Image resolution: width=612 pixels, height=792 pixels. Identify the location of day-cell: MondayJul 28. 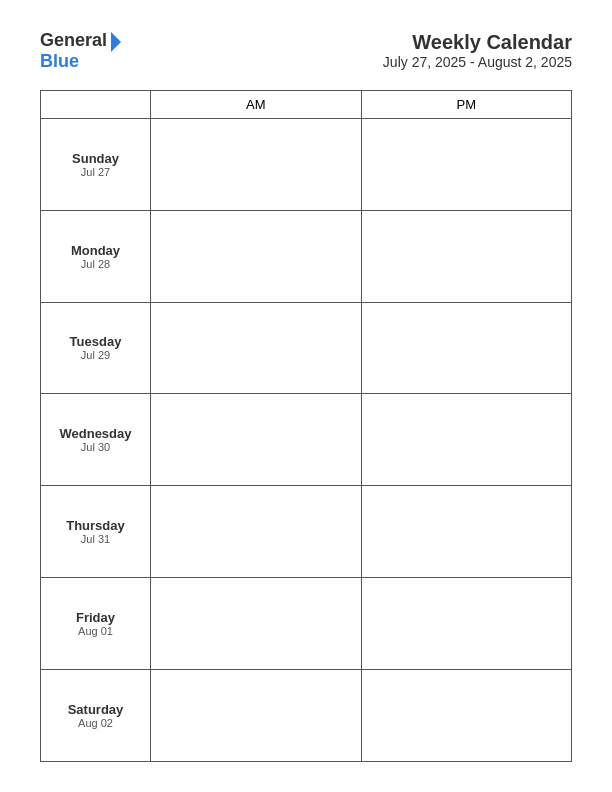
(96, 256).